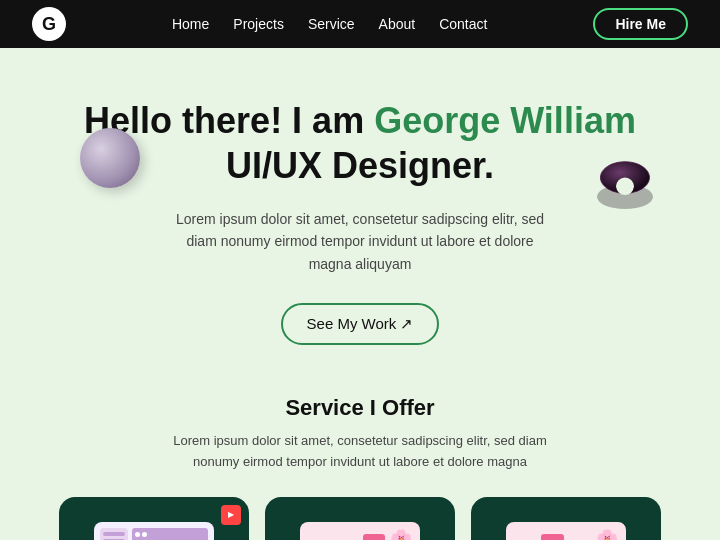 This screenshot has width=720, height=540. Describe the element at coordinates (360, 518) in the screenshot. I see `service-cards-row: ▶ 🌸 ★ 🌸 ★` at that location.